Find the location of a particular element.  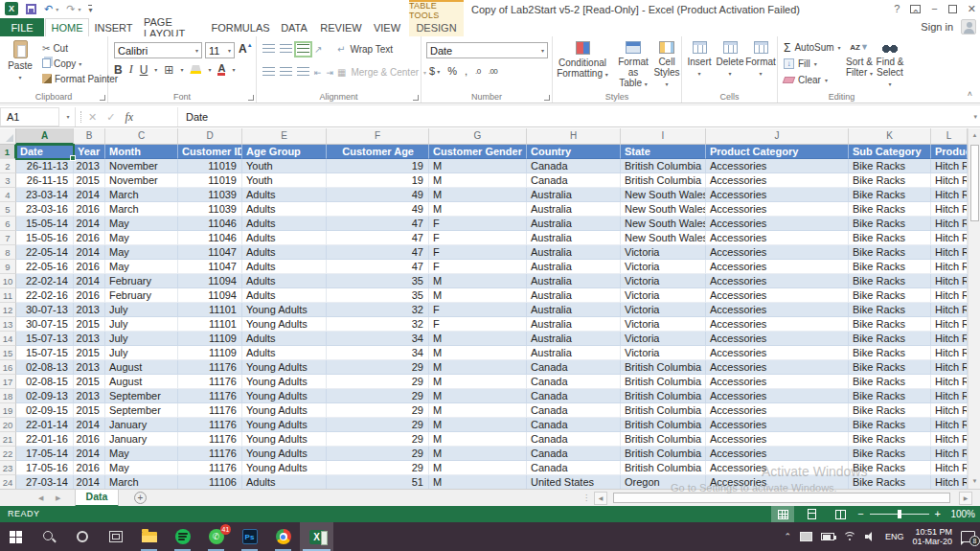

row-header-5: 5 is located at coordinates (8, 209).